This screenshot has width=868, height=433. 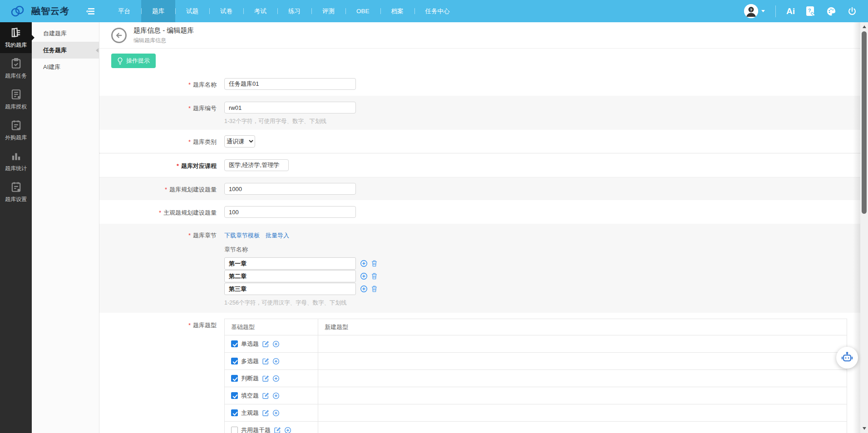 What do you see at coordinates (124, 11) in the screenshot?
I see `nav-item-platform: 平台` at bounding box center [124, 11].